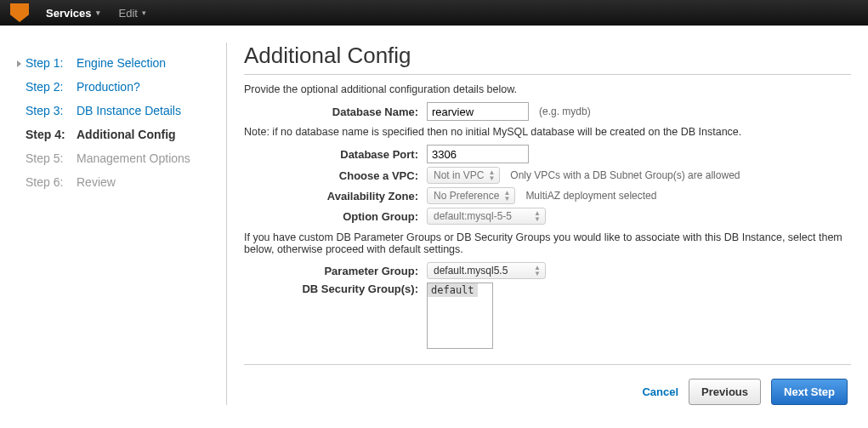 The image size is (868, 428). Describe the element at coordinates (547, 111) in the screenshot. I see `row-database-name: Database Name: (e.g. mydb)` at that location.